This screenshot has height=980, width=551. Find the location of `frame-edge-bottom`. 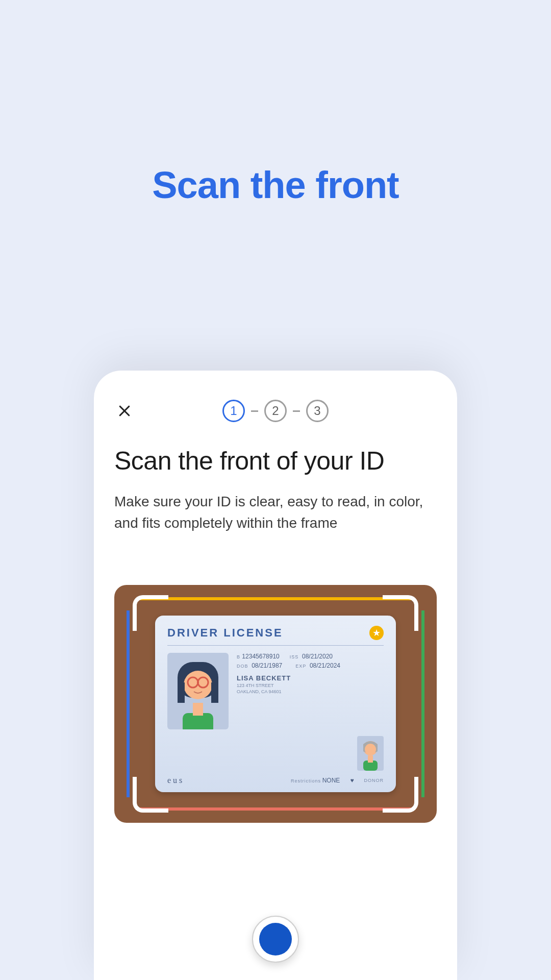

frame-edge-bottom is located at coordinates (276, 809).